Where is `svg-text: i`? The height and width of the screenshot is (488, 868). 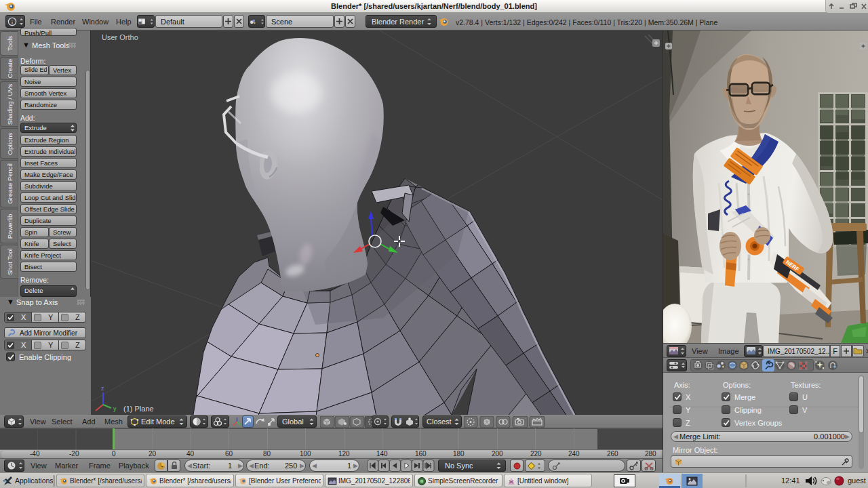
svg-text: i is located at coordinates (12, 22).